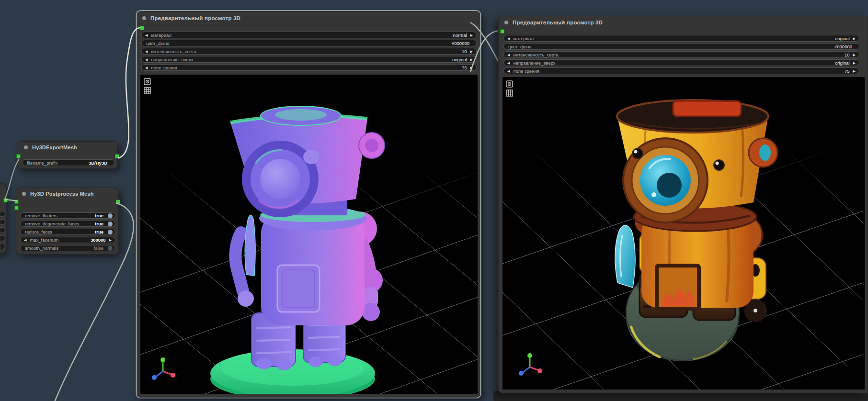 Image resolution: width=868 pixels, height=401 pixels. What do you see at coordinates (62, 194) in the screenshot?
I see `node-title: Hy3D Postprocess Mesh` at bounding box center [62, 194].